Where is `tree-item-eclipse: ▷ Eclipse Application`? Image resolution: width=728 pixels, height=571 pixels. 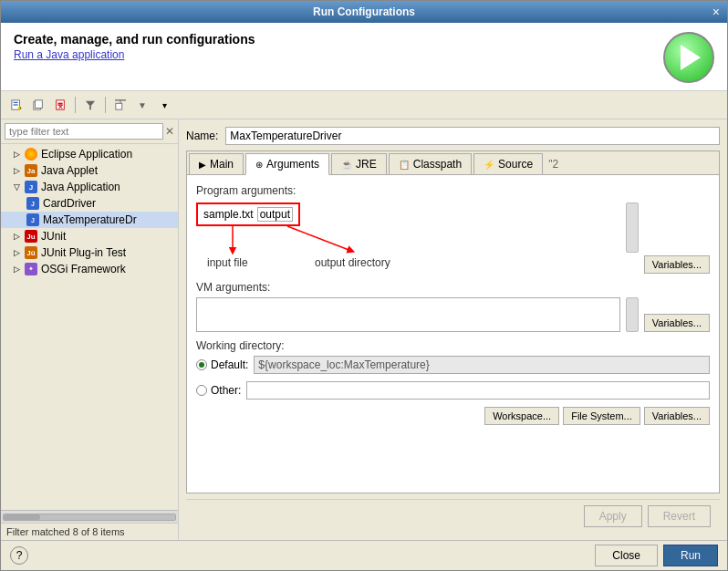 tree-item-eclipse: ▷ Eclipse Application is located at coordinates (89, 154).